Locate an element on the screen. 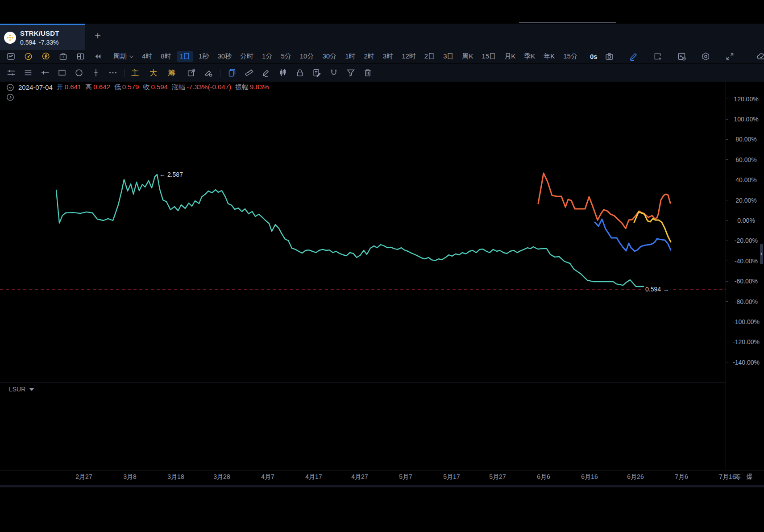 This screenshot has width=764, height=532. y-tick--100: -100.00% is located at coordinates (745, 322).